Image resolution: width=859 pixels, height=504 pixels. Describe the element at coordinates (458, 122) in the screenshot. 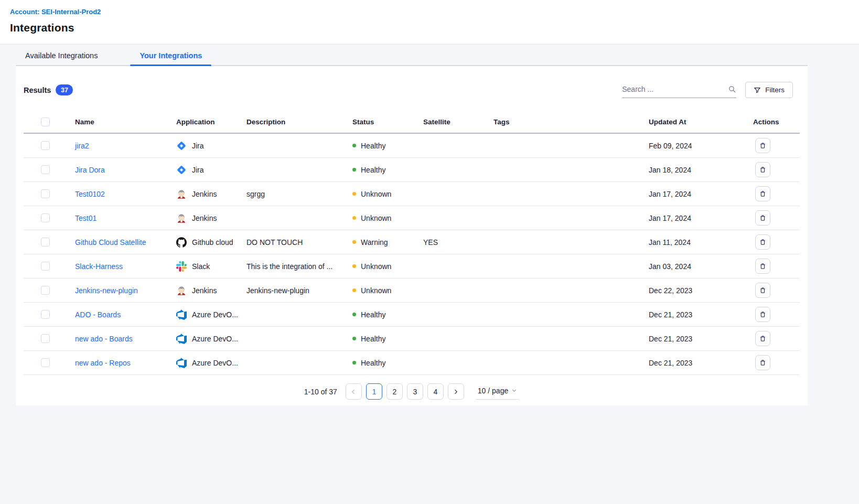

I see `column-header-satellite: Satellite` at that location.